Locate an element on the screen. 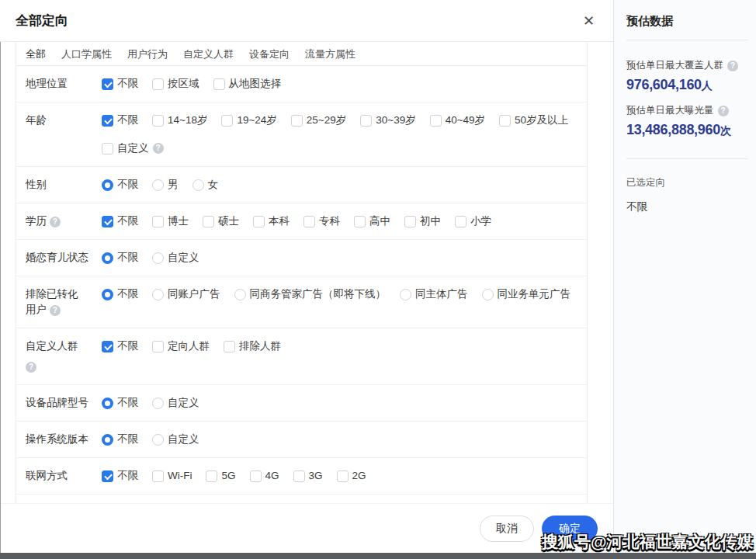  tab-3: 自定义人群 is located at coordinates (208, 54).